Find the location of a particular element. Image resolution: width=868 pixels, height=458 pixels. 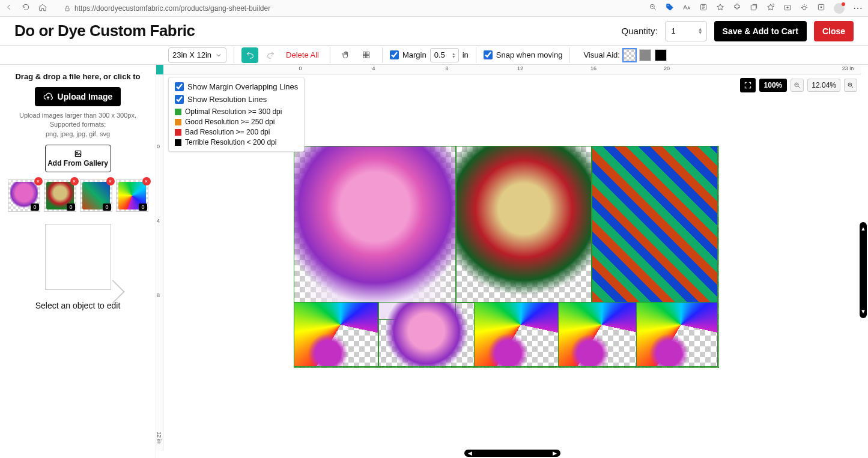

scroll-up-icon: ▲ is located at coordinates (864, 229).